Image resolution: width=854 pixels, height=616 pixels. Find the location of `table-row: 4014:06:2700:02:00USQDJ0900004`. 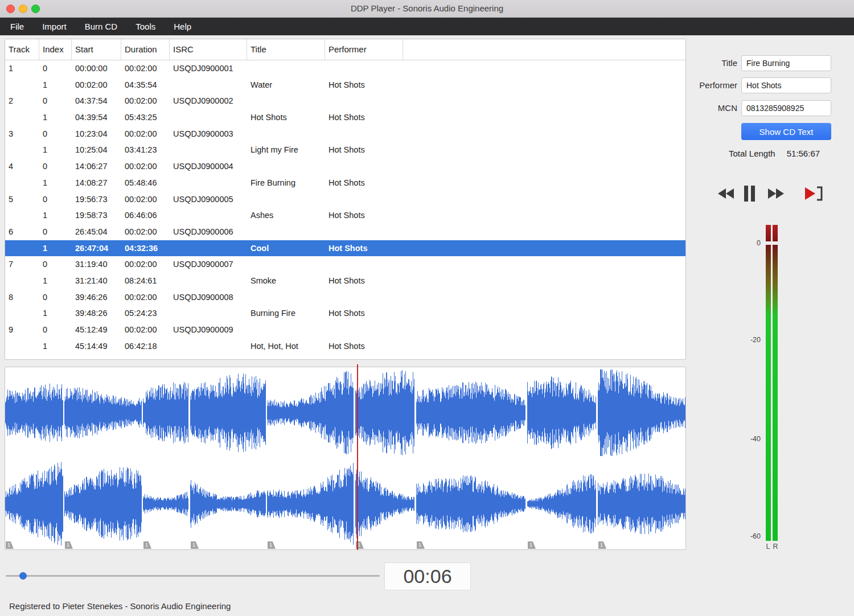

table-row: 4014:06:2700:02:00USQDJ0900004 is located at coordinates (345, 166).